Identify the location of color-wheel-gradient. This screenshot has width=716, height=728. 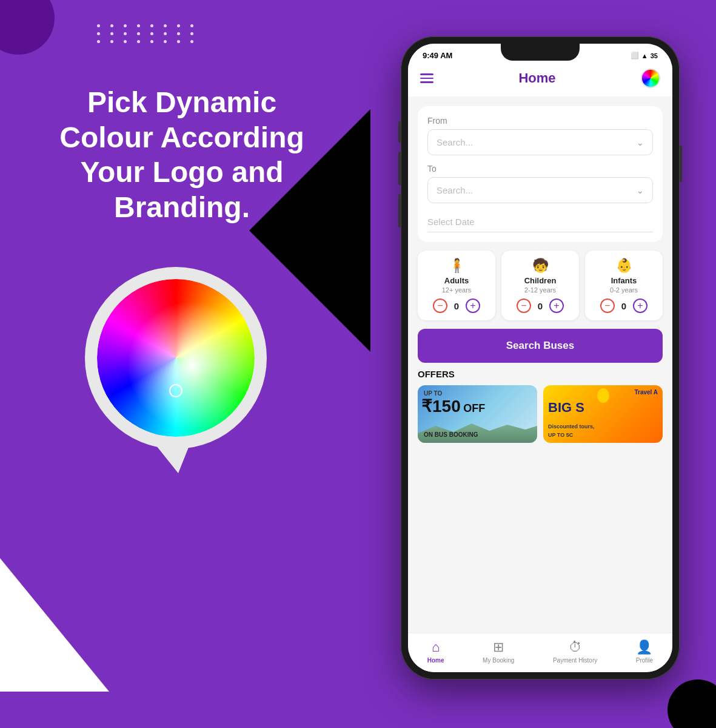
(176, 358).